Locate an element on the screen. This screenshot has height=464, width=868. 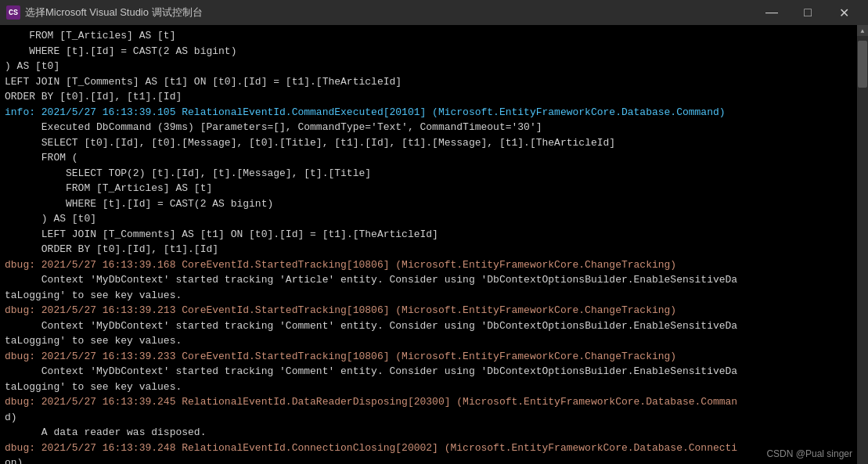
maximize-button: □ is located at coordinates (808, 13).